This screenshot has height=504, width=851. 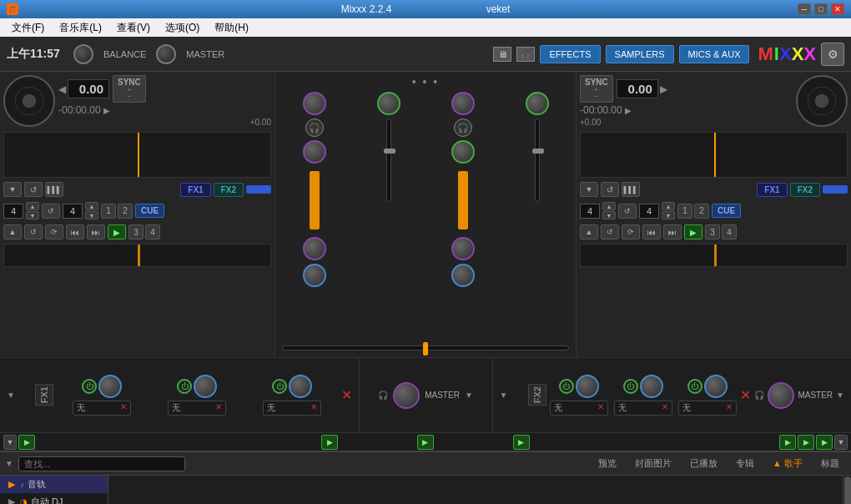 What do you see at coordinates (389, 103) in the screenshot?
I see `mixer-left-vol-knob` at bounding box center [389, 103].